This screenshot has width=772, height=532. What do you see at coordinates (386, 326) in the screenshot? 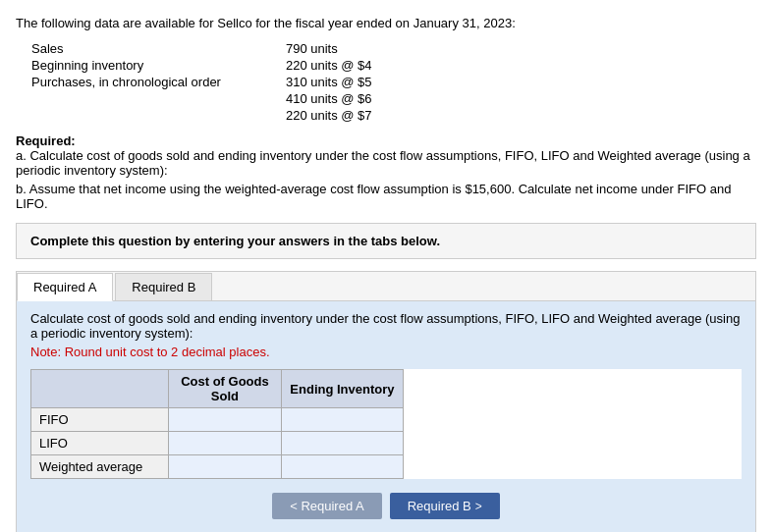
I see `tab-a-description: Calculate cost of goods sold and ending …` at bounding box center [386, 326].